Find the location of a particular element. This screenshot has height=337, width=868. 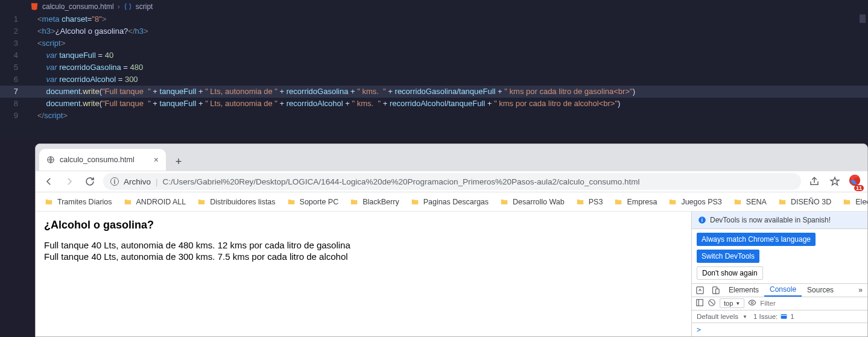

sidebar-toggle-icon is located at coordinates (700, 304).